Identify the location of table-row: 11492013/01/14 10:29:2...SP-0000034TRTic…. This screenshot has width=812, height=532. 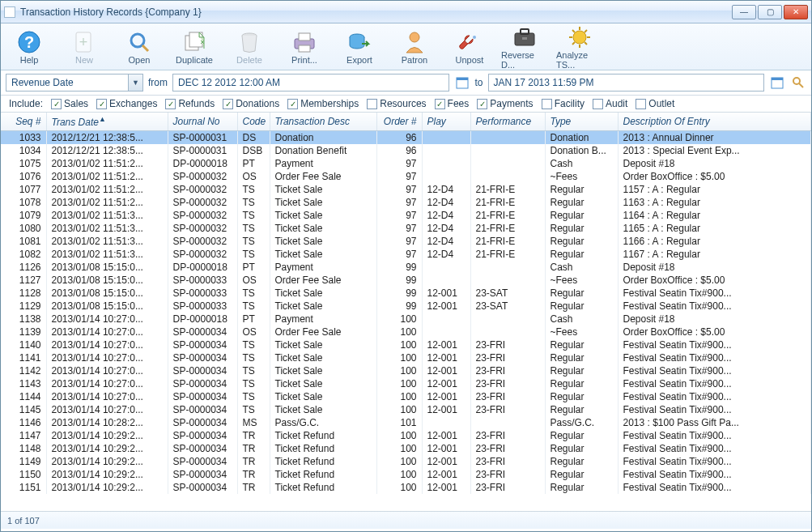
(406, 462).